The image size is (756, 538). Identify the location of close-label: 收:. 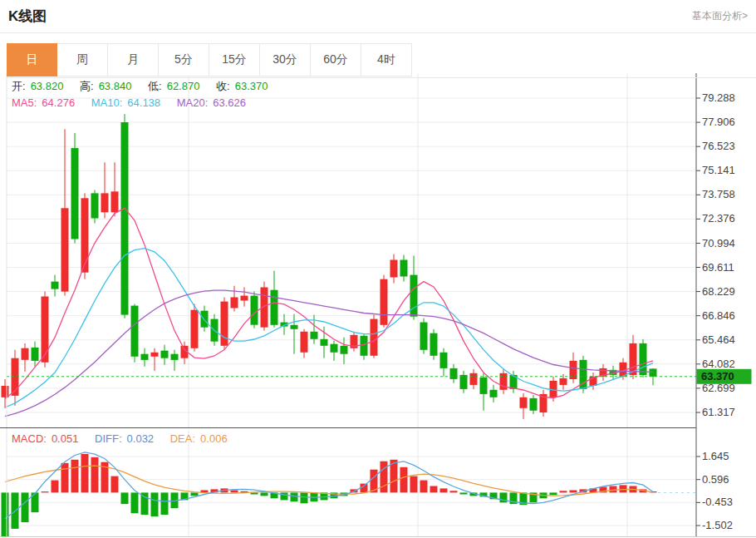
(223, 86).